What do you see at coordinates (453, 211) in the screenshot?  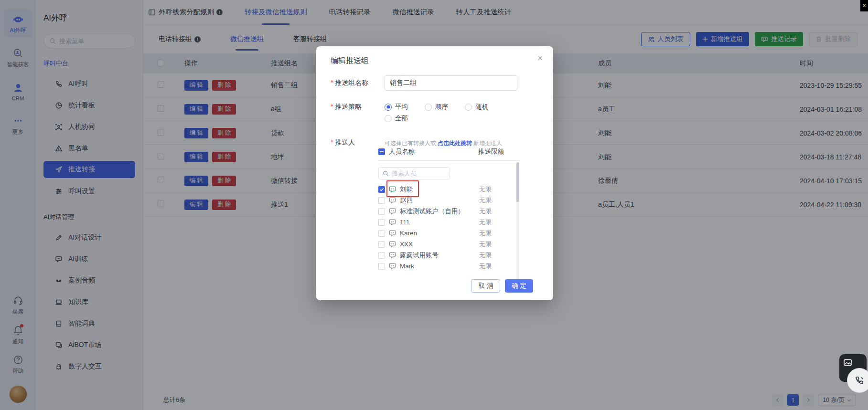 I see `person-row: 标准测试账户（自用） 无限` at bounding box center [453, 211].